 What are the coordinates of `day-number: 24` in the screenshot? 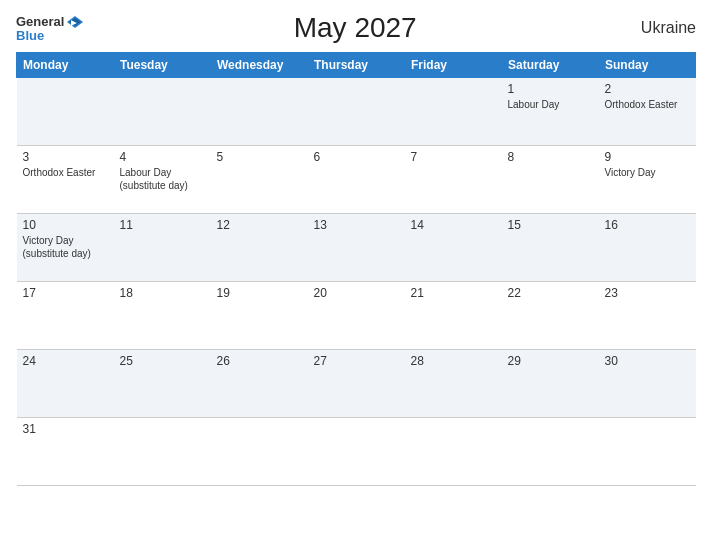 It's located at (66, 361).